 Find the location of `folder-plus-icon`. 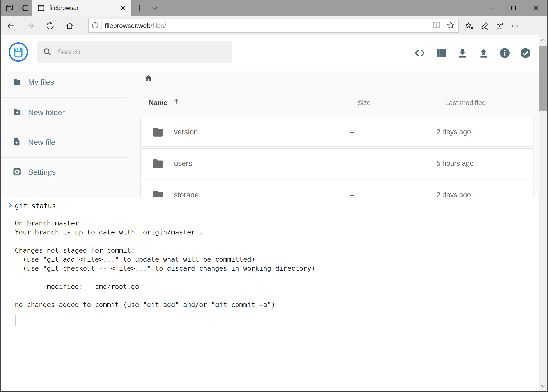

folder-plus-icon is located at coordinates (17, 112).